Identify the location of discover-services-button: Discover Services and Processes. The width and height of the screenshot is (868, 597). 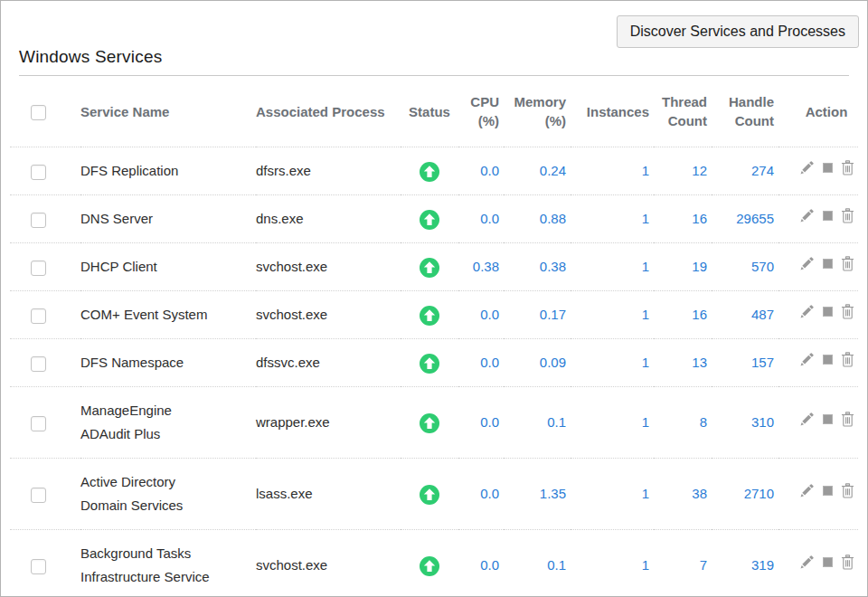
(738, 32).